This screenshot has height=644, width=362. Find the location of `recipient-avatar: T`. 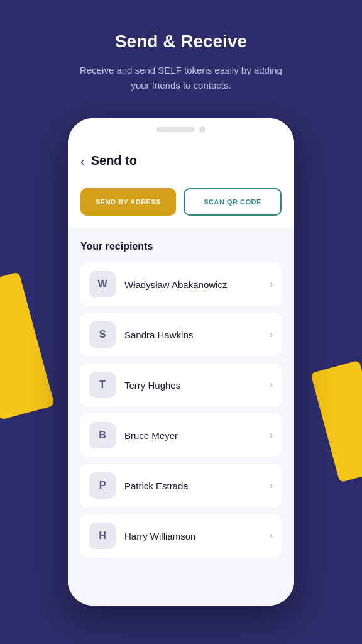

recipient-avatar: T is located at coordinates (102, 385).